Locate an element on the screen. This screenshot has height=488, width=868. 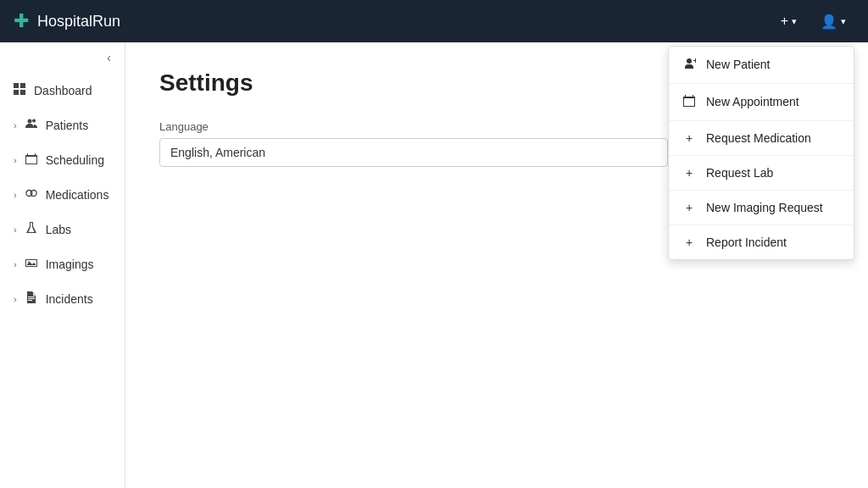
dropdown-item-new-appointment: New Appointment is located at coordinates (761, 103).